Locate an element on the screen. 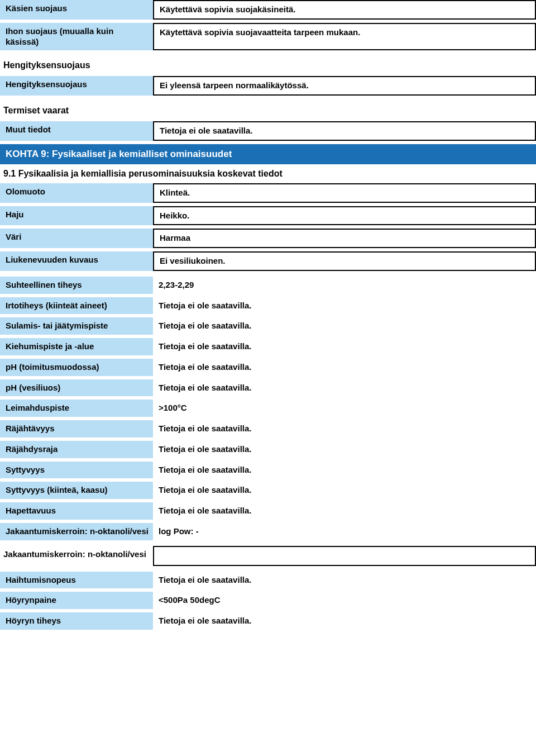 The image size is (536, 756). row-partition-coeff-2: Jakaantumiskerroin: n-oktanoli/vesi is located at coordinates (268, 556).